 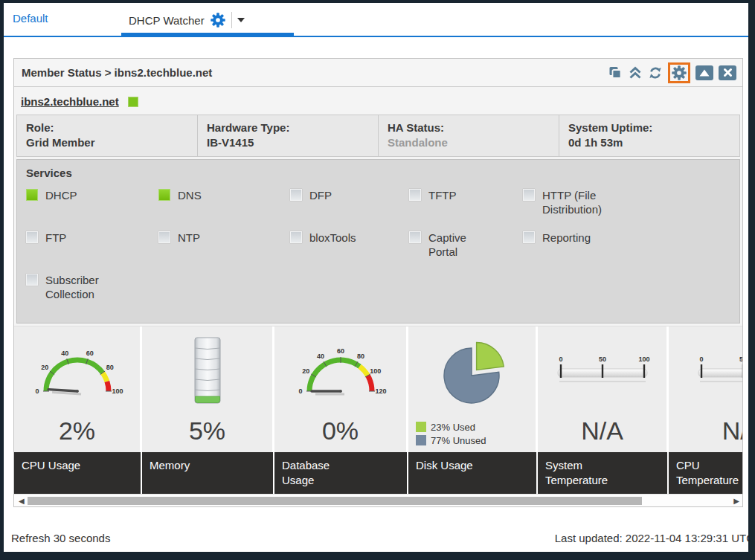 I want to click on service-item: Reporting, so click(x=626, y=251).